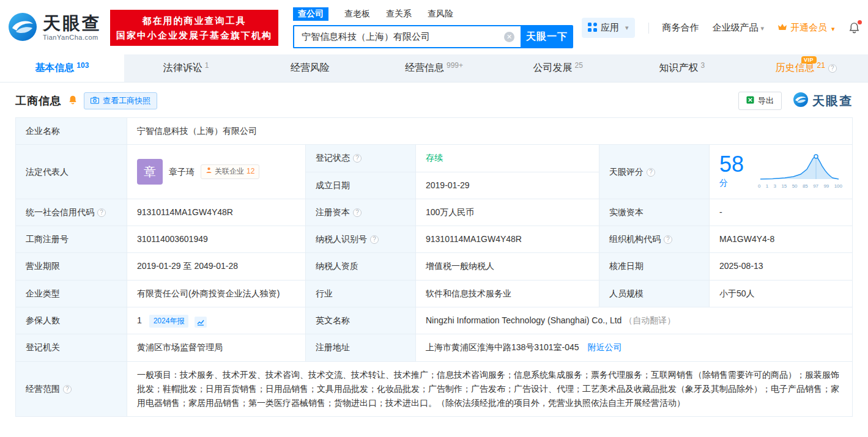 This screenshot has height=437, width=868. I want to click on snapshot-button-label: 查看工商快照, so click(127, 101).